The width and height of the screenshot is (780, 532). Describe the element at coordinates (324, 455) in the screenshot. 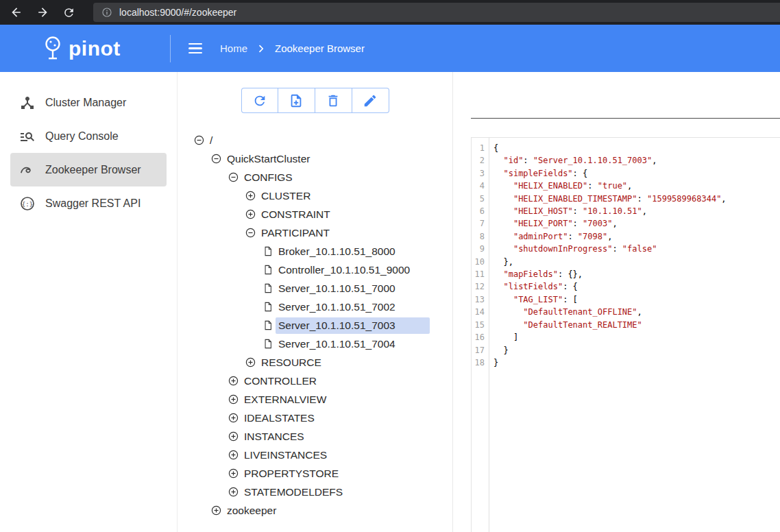

I see `tree-node-liveinstances: LIVEINSTANCES` at that location.